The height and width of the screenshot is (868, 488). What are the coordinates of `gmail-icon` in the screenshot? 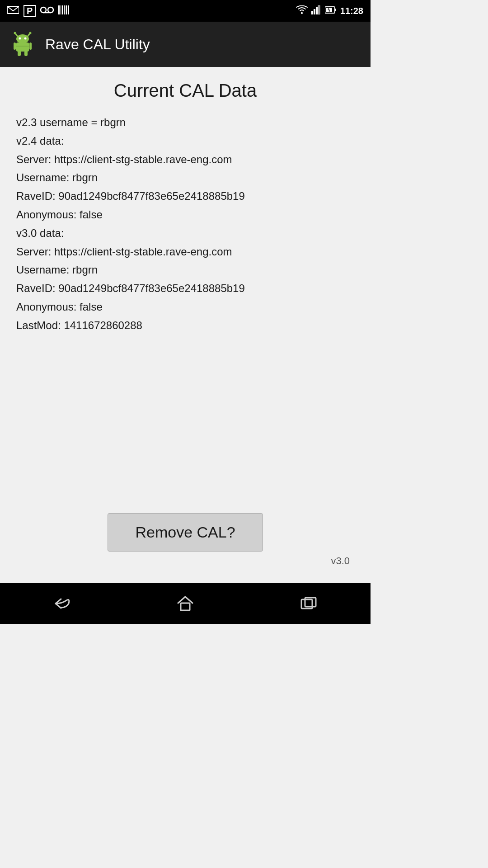 It's located at (13, 11).